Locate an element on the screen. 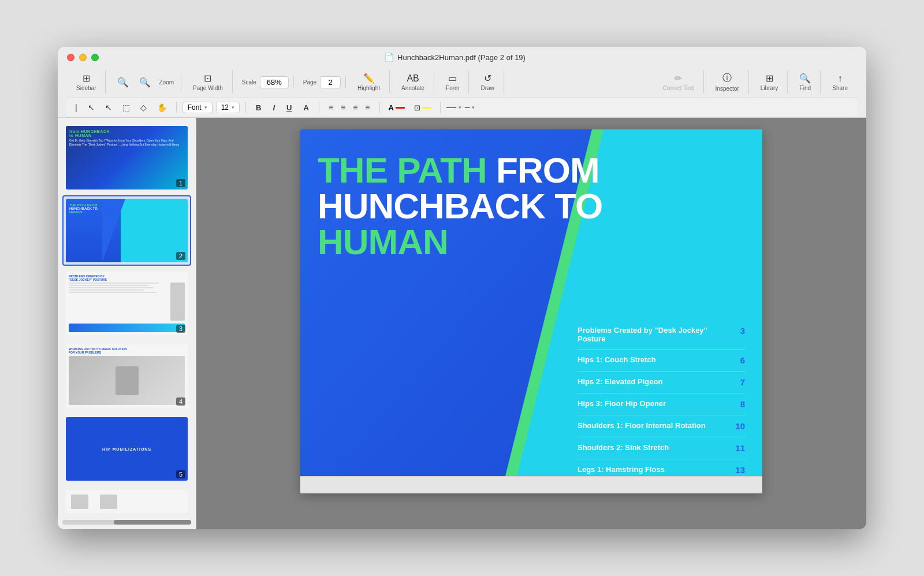 The image size is (924, 576). zoom-in-button: 🔍 is located at coordinates (145, 82).